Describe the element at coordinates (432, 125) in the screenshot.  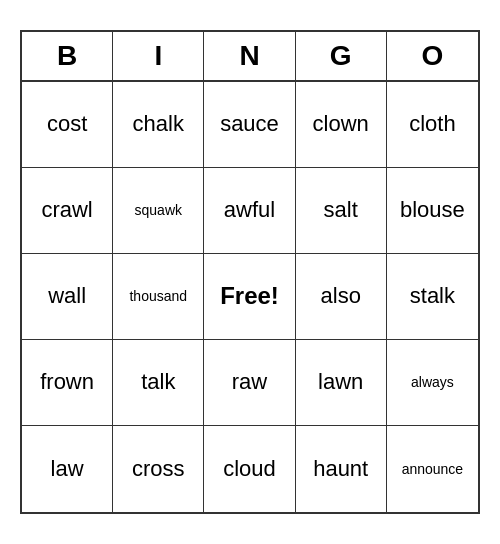
I see `bingo-cell-4: cloth` at that location.